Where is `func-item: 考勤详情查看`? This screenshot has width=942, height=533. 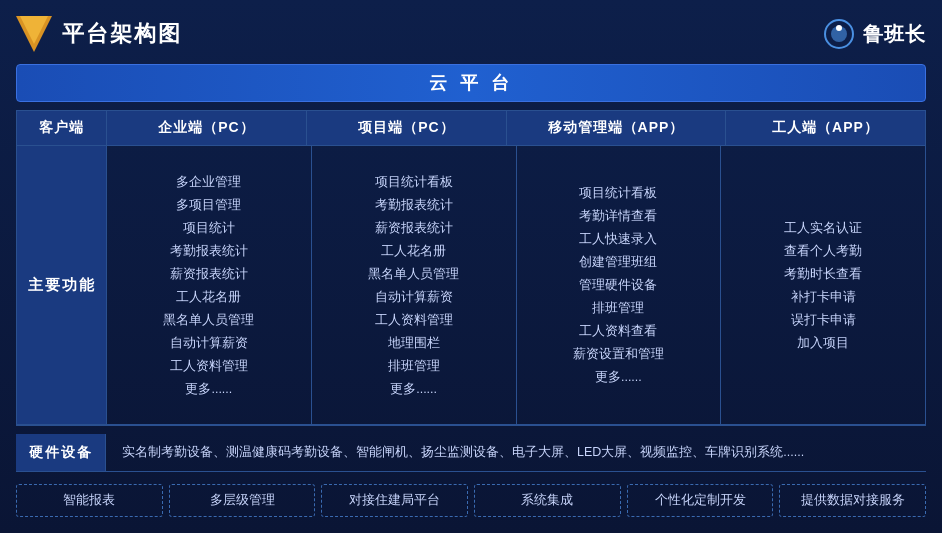
func-item: 考勤详情查看 is located at coordinates (619, 216).